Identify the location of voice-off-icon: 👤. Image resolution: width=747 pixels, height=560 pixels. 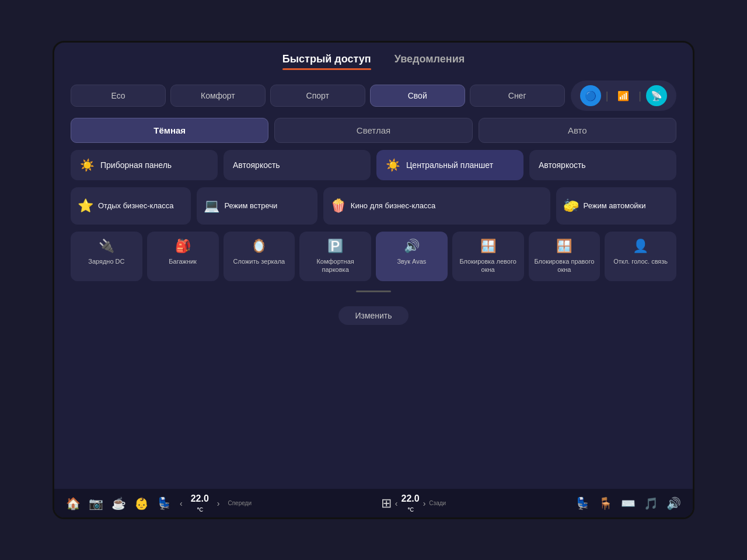
(641, 246).